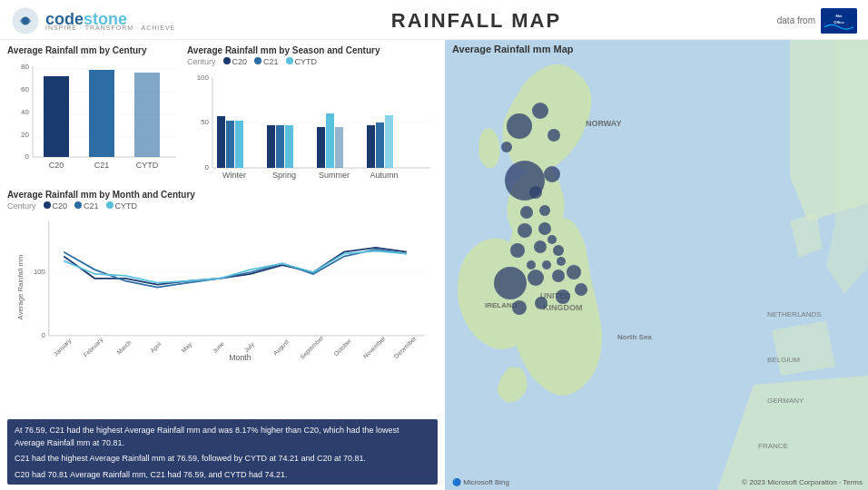  Describe the element at coordinates (839, 21) in the screenshot. I see `metoffice-logo: Met Office` at that location.